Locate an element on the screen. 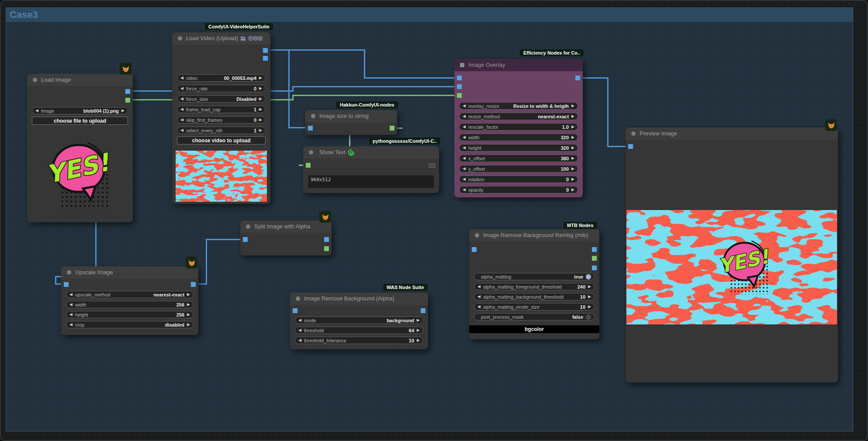  widget-alpha-matting-erode-size: ◀ alpha_matting_erode_size 10 ▶ is located at coordinates (534, 307).